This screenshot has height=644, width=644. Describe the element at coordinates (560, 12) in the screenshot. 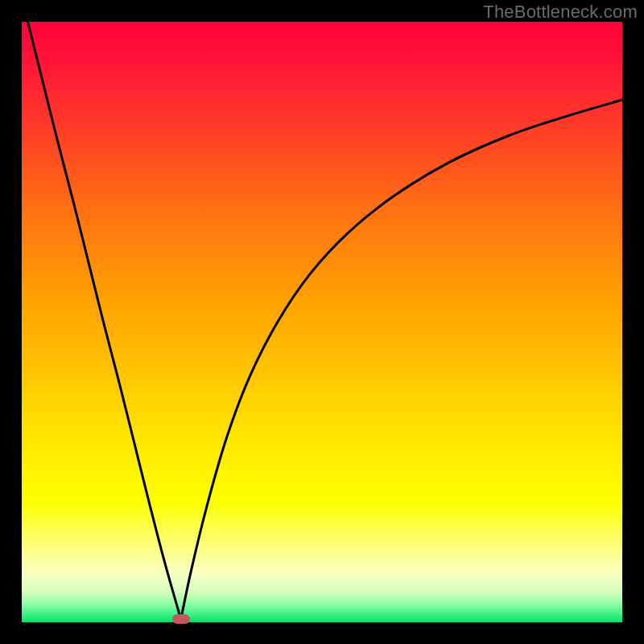

I see `watermark-text: TheBottleneck.com` at that location.